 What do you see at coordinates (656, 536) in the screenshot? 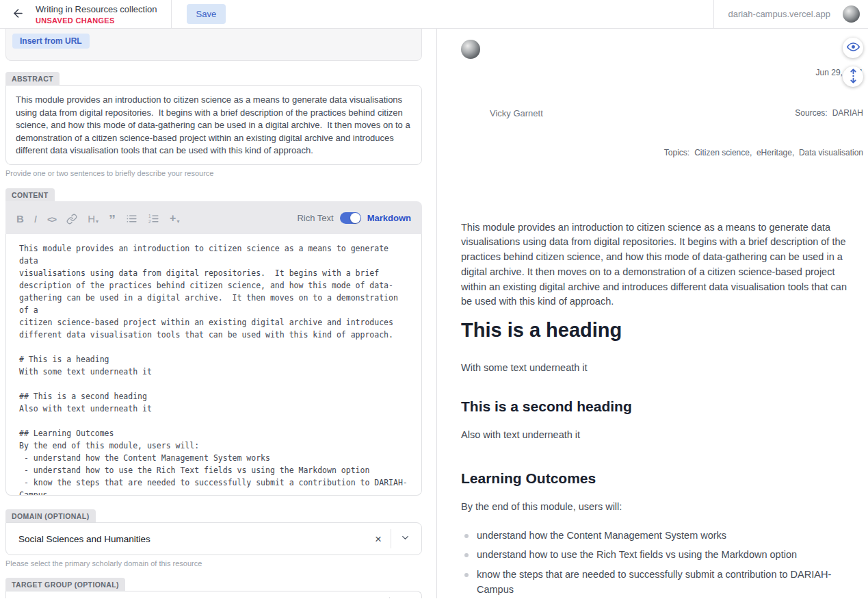
I see `list-item: understand how the Content Management Sy…` at bounding box center [656, 536].